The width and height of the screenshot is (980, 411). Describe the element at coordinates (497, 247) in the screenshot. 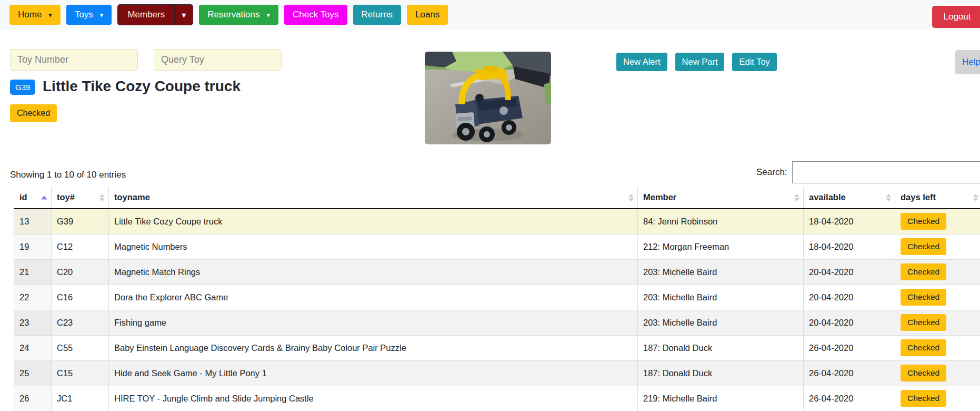

I see `table-row: 19C12Magnetic Numbers212: Morgan Freeman…` at that location.